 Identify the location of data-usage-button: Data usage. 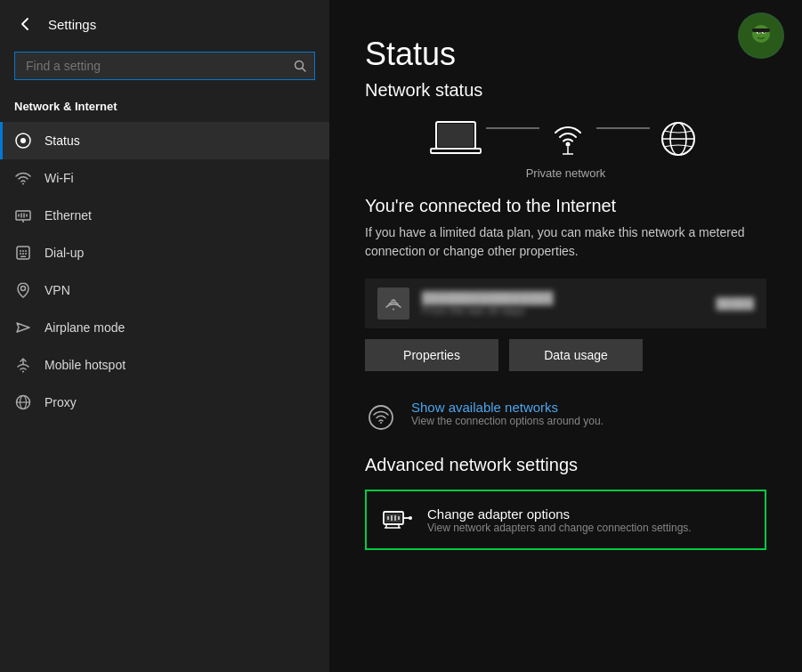
(576, 355).